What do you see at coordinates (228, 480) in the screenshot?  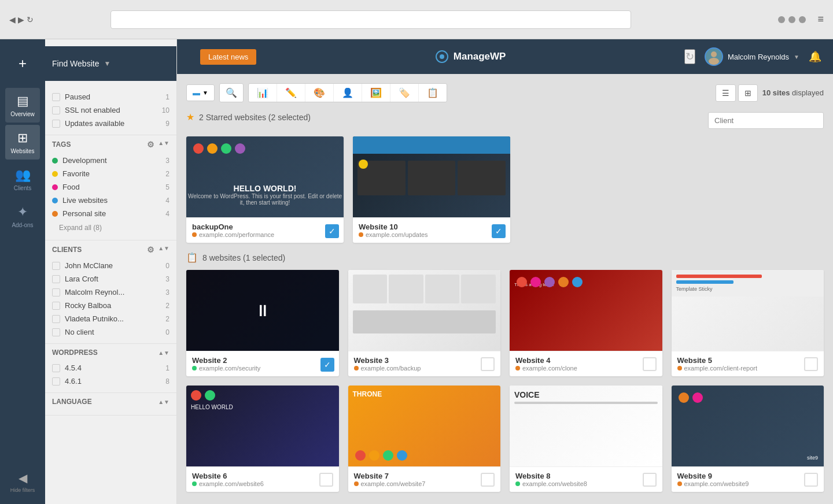 I see `website6-details: Website 6 example.com/website6` at bounding box center [228, 480].